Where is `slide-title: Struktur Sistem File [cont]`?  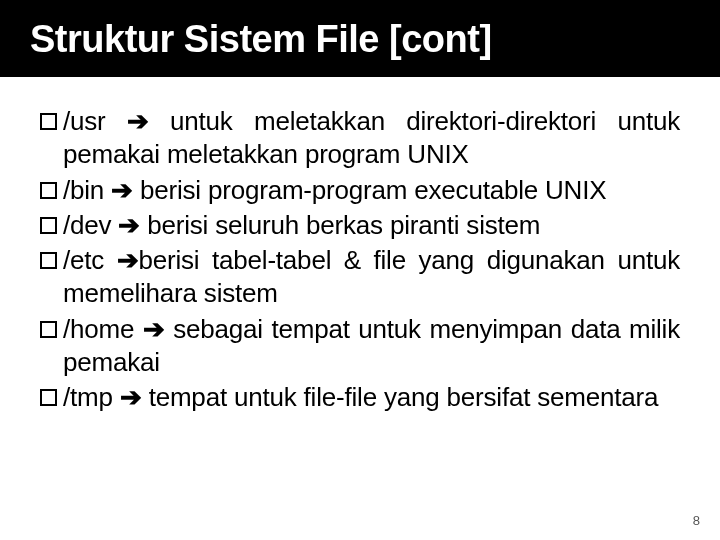
slide-title: Struktur Sistem File [cont] is located at coordinates (360, 40).